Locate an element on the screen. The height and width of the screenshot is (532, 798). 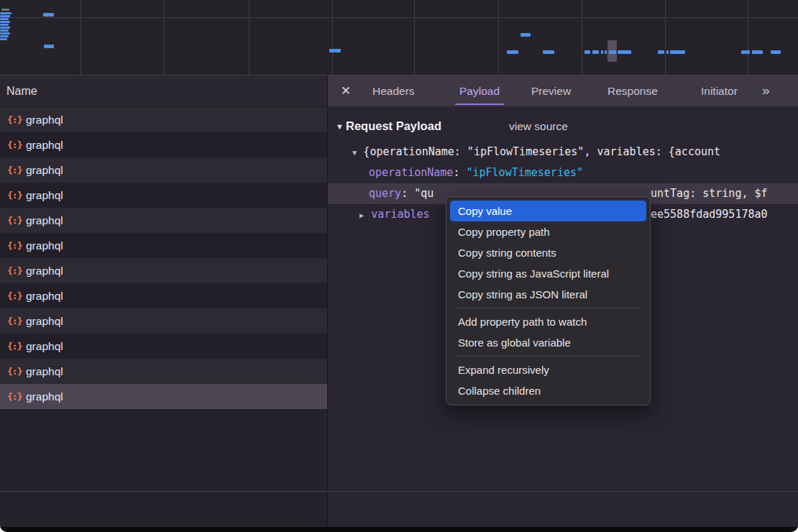
window-bottom-edge is located at coordinates (399, 529).